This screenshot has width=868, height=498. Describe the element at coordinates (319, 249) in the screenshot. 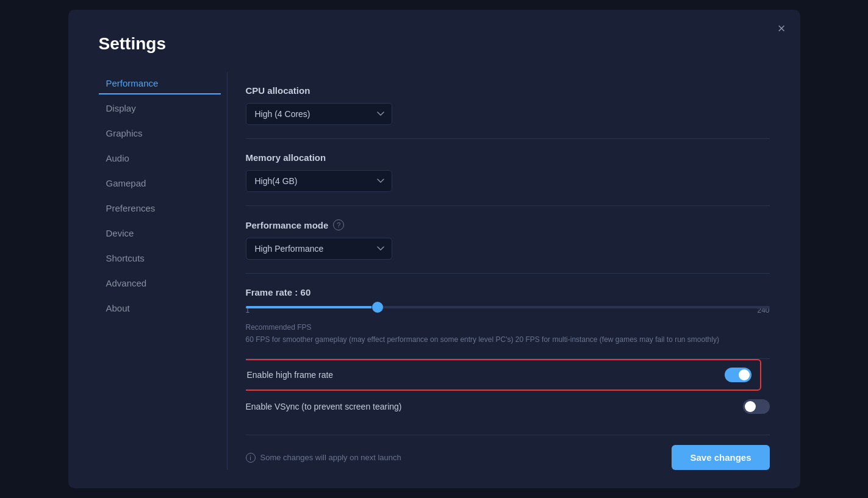

I see `performance-mode-select: High Performance Balanced Power Saver` at that location.